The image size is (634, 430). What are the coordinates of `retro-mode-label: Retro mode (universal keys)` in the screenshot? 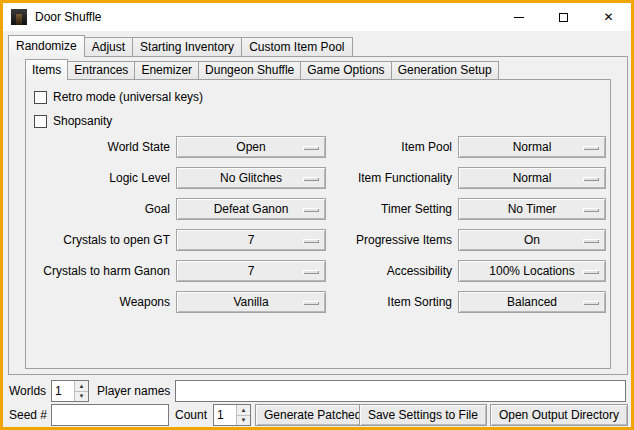 It's located at (128, 97).